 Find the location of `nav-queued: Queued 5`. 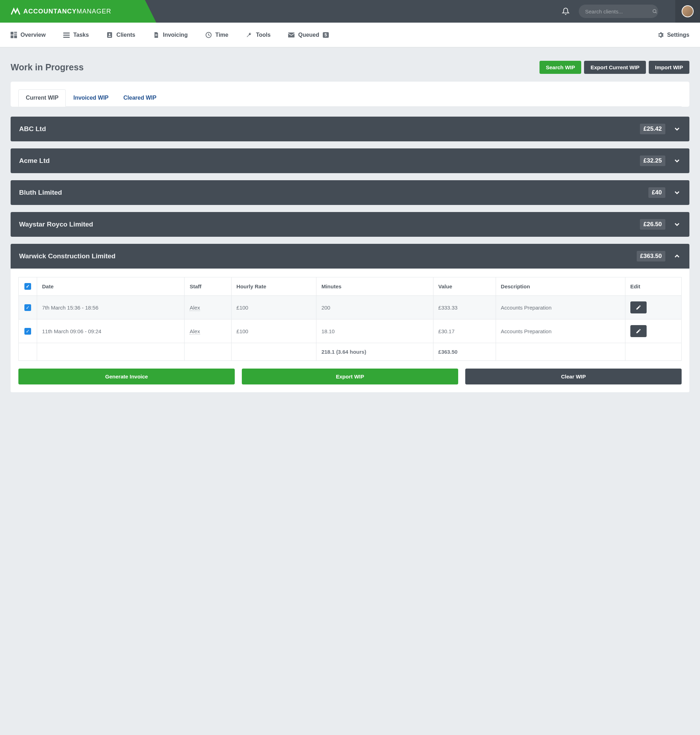

nav-queued: Queued 5 is located at coordinates (308, 35).